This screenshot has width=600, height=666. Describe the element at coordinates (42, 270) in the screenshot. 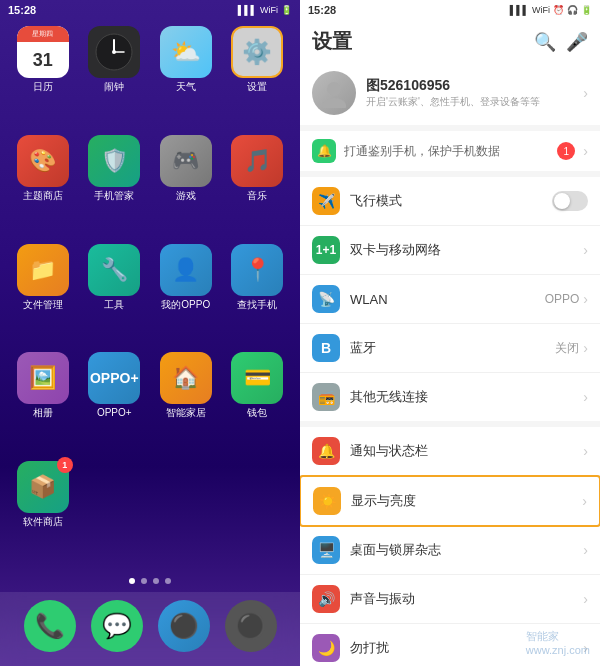

I see `files-icon: 📁` at that location.